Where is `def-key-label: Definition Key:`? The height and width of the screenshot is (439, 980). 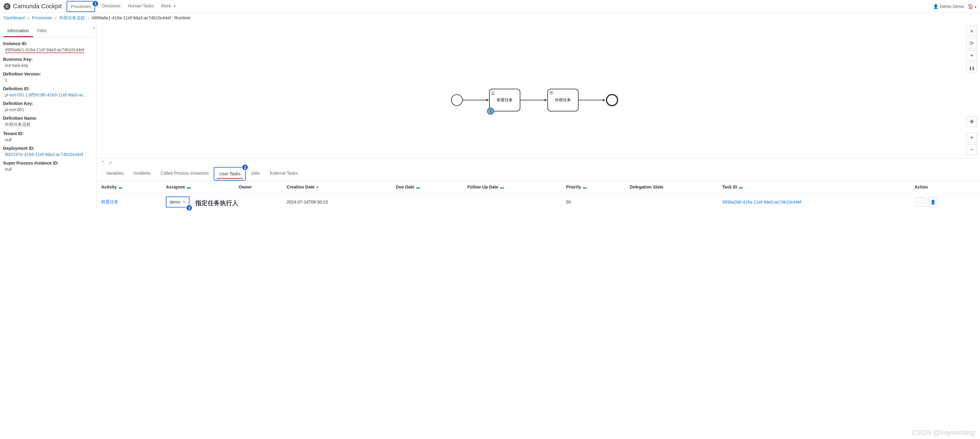 def-key-label: Definition Key: is located at coordinates (48, 104).